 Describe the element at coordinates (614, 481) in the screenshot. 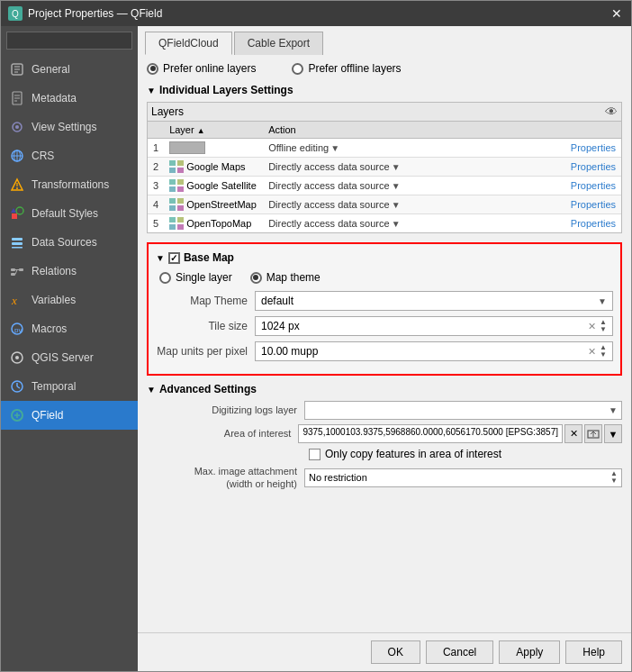

I see `max-image-down-button: ▼` at that location.